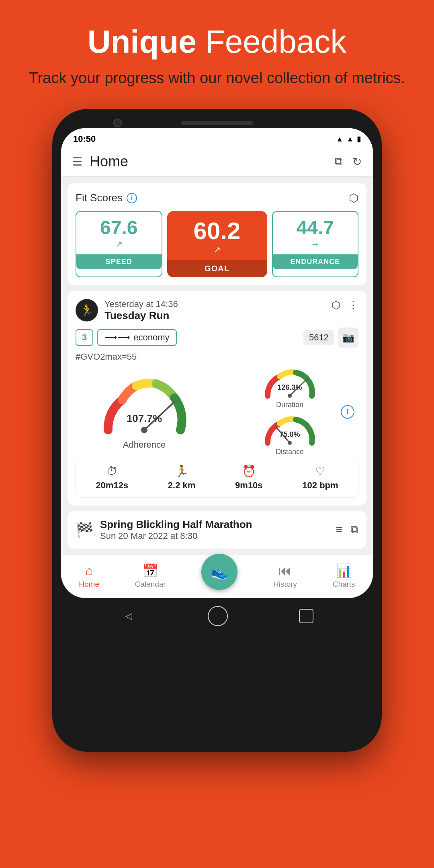  I want to click on tag-economy: ⟶⟶ economy, so click(137, 338).